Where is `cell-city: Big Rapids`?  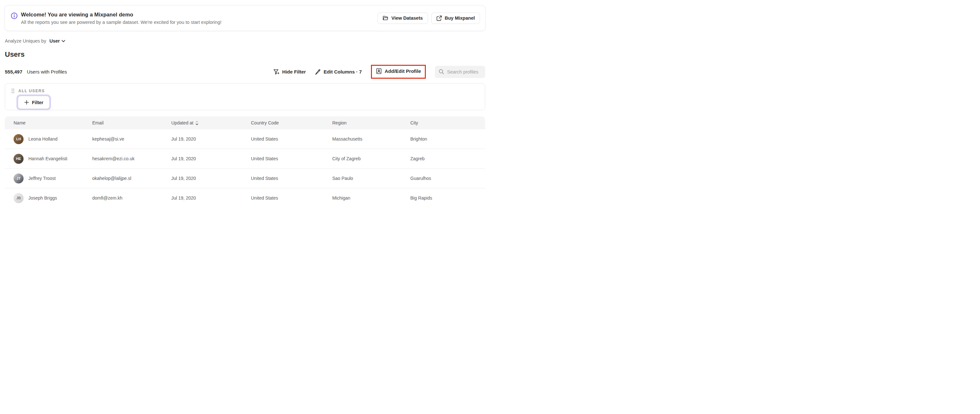
cell-city: Big Rapids is located at coordinates (448, 198).